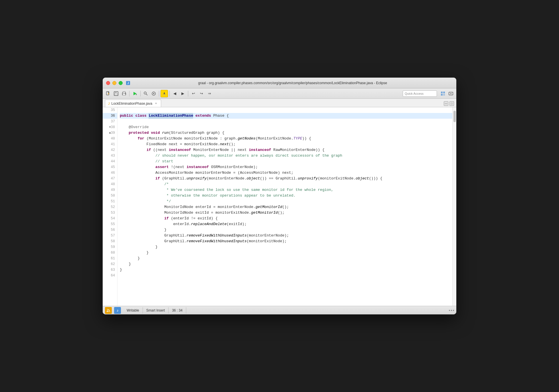 The height and width of the screenshot is (392, 559). I want to click on file-tab: J LockEliminationPhase.java ×, so click(133, 103).